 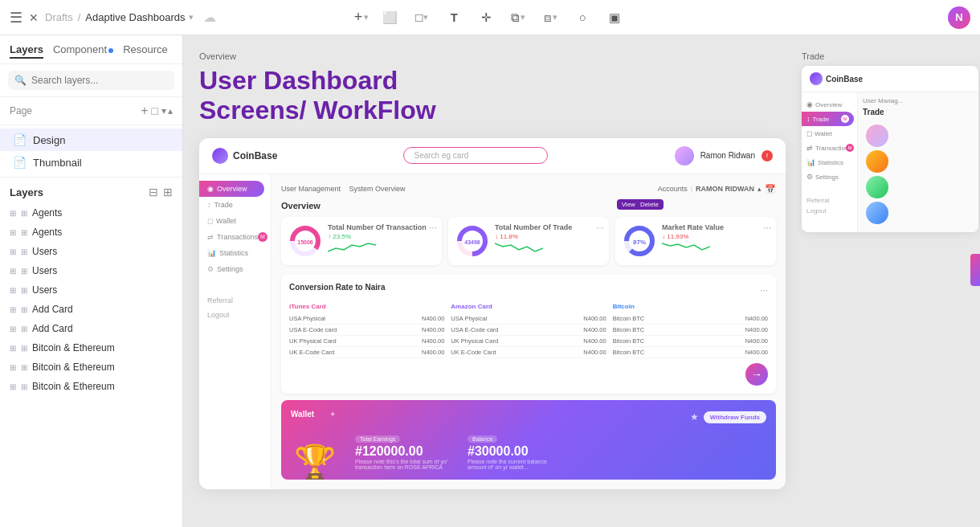 What do you see at coordinates (890, 162) in the screenshot?
I see `trade-body: ◉ Overview ↕ Trade M ◻ W` at bounding box center [890, 162].